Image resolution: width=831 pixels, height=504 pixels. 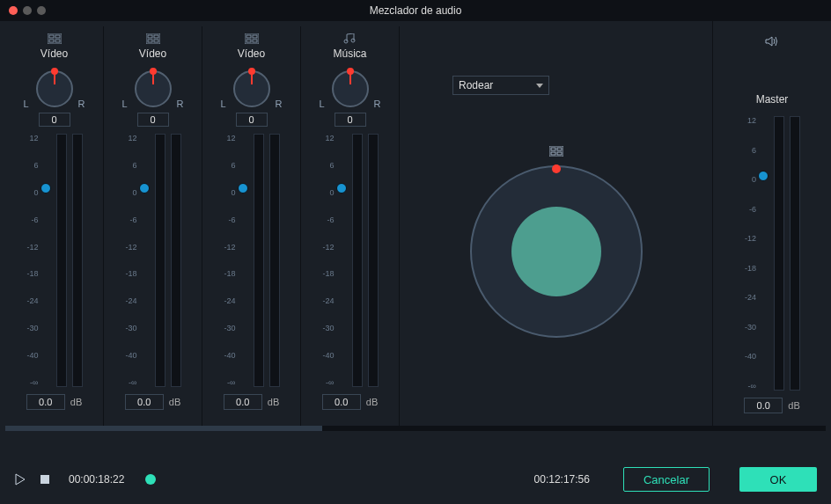 What do you see at coordinates (416, 479) in the screenshot?
I see `transport-bar: 00:00:18:22 00:12:17:56 Cancelar OK` at bounding box center [416, 479].